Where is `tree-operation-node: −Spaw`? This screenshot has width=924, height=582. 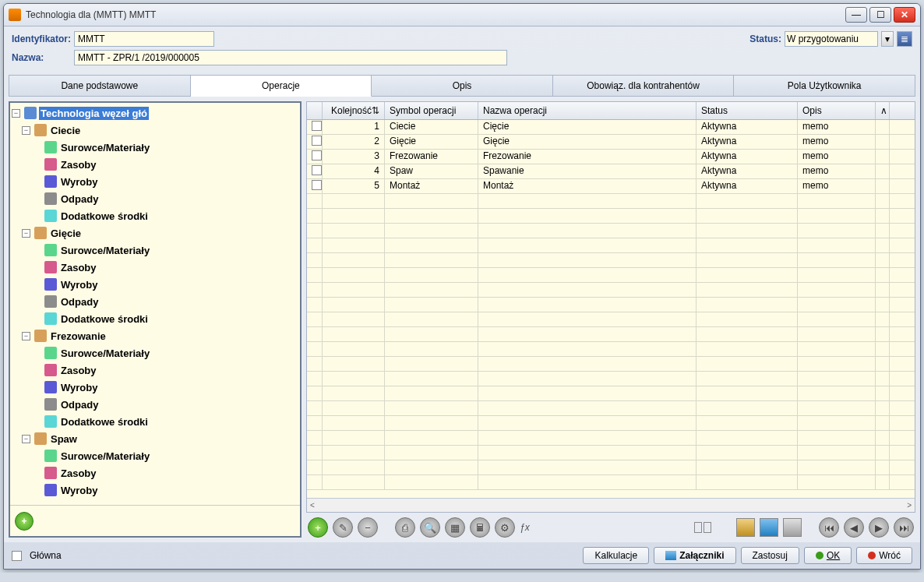 tree-operation-node: −Spaw is located at coordinates (155, 439).